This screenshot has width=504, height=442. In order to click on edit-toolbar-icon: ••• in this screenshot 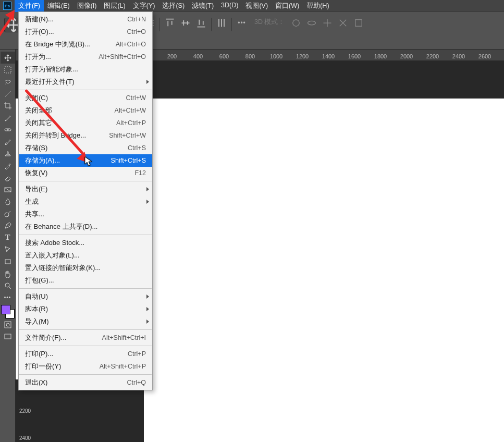, I will do `click(8, 297)`.